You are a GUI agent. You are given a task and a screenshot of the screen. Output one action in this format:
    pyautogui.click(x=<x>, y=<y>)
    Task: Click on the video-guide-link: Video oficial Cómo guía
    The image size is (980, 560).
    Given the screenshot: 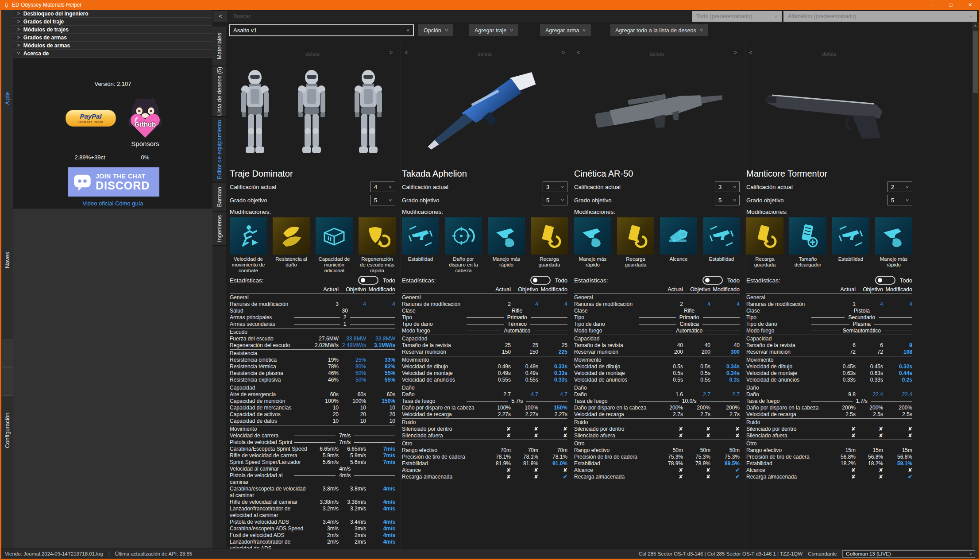 What is the action you would take?
    pyautogui.click(x=113, y=204)
    